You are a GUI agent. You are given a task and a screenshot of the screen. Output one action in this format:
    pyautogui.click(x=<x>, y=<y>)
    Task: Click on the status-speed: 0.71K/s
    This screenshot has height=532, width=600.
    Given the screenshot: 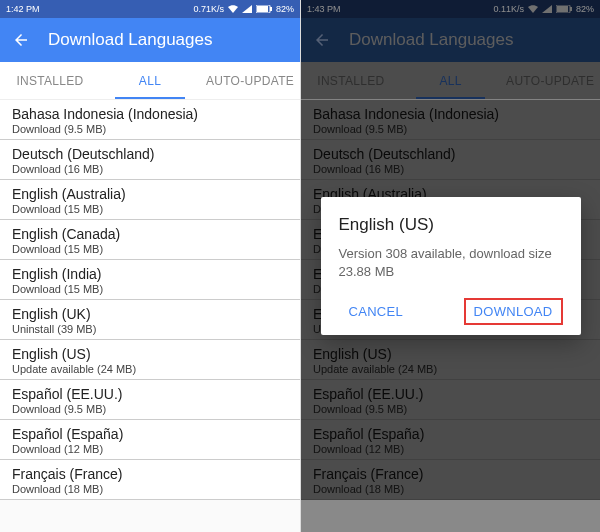 What is the action you would take?
    pyautogui.click(x=208, y=9)
    